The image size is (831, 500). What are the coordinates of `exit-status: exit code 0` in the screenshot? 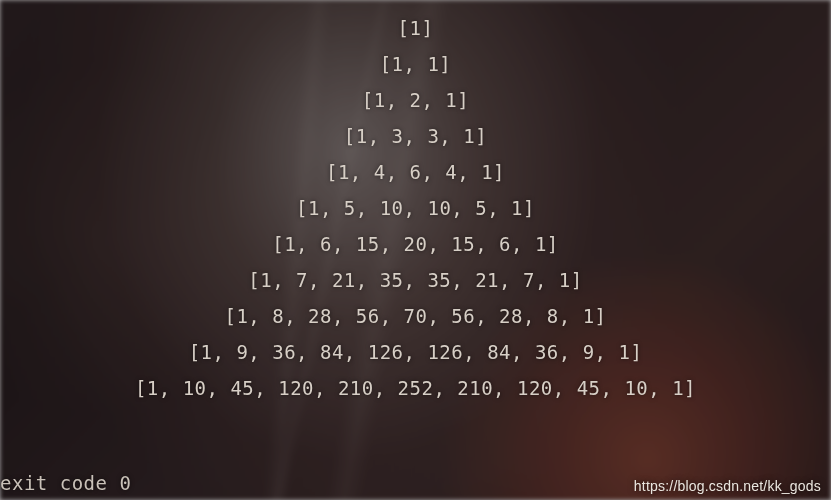 It's located at (66, 483).